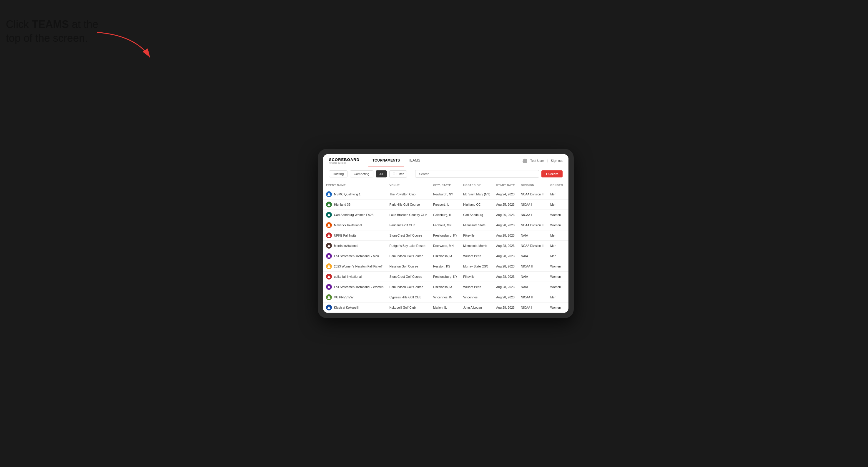  I want to click on cell-hosted-by: Minnesota-Morris, so click(477, 246).